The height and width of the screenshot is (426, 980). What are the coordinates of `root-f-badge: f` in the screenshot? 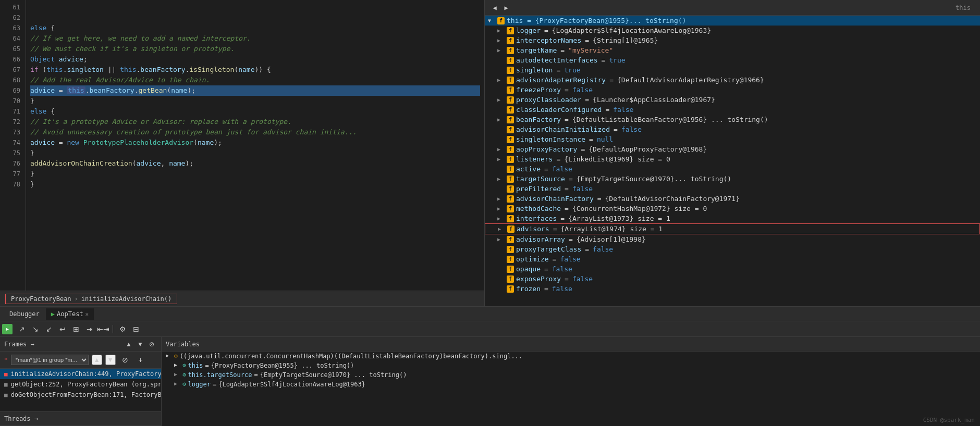 It's located at (501, 21).